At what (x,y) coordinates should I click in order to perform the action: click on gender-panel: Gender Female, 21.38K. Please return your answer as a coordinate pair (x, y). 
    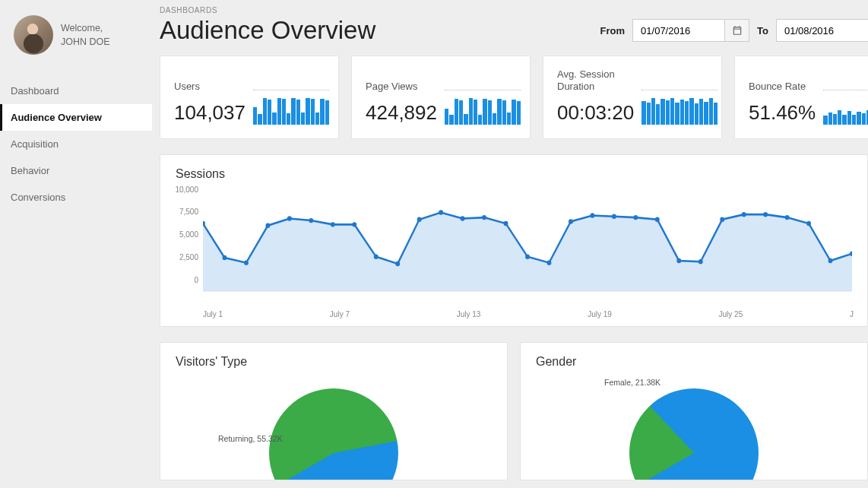
    Looking at the image, I should click on (694, 411).